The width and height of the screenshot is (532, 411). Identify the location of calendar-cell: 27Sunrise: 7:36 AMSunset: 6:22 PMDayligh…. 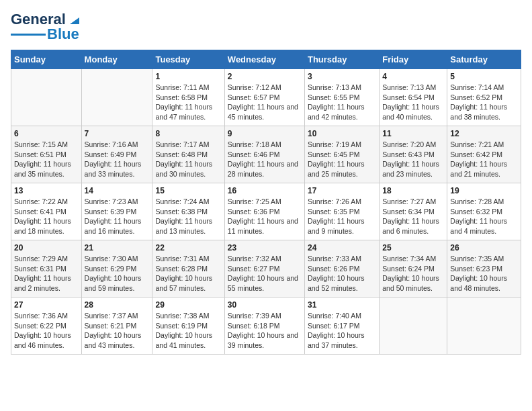
(47, 326).